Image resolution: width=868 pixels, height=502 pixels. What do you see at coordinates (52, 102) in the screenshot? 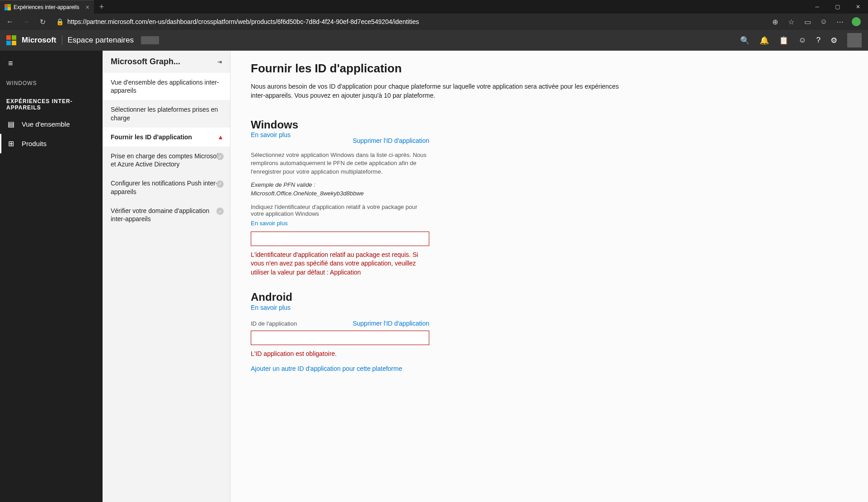
I see `section-cross-device: EXPÉRIENCES INTER-APPAREILS` at bounding box center [52, 102].